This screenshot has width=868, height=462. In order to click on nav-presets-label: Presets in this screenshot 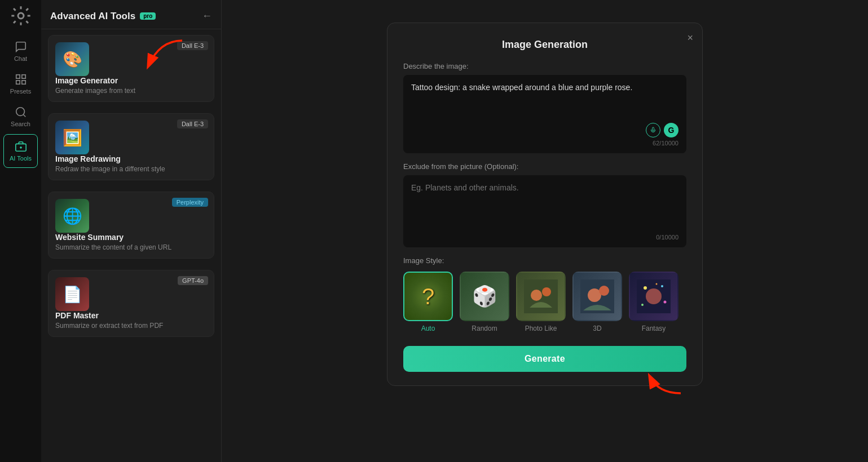, I will do `click(20, 91)`.